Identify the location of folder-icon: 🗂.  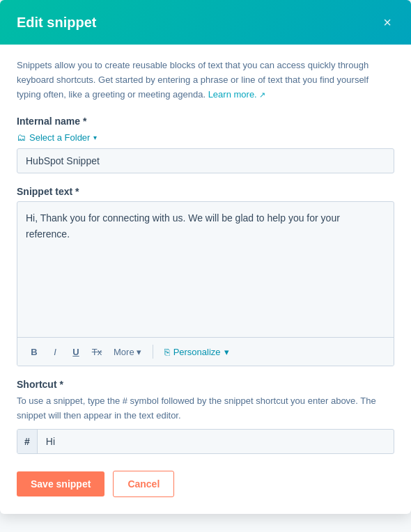
(21, 138).